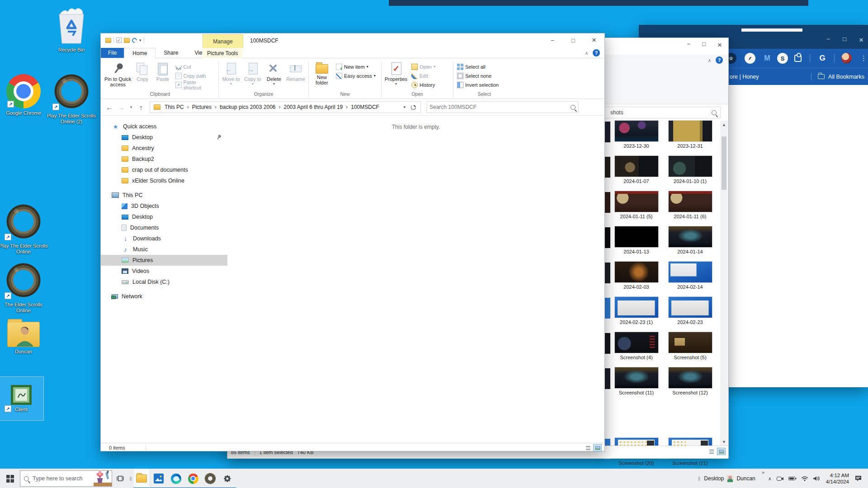 The height and width of the screenshot is (488, 868). What do you see at coordinates (594, 40) in the screenshot?
I see `close-button` at bounding box center [594, 40].